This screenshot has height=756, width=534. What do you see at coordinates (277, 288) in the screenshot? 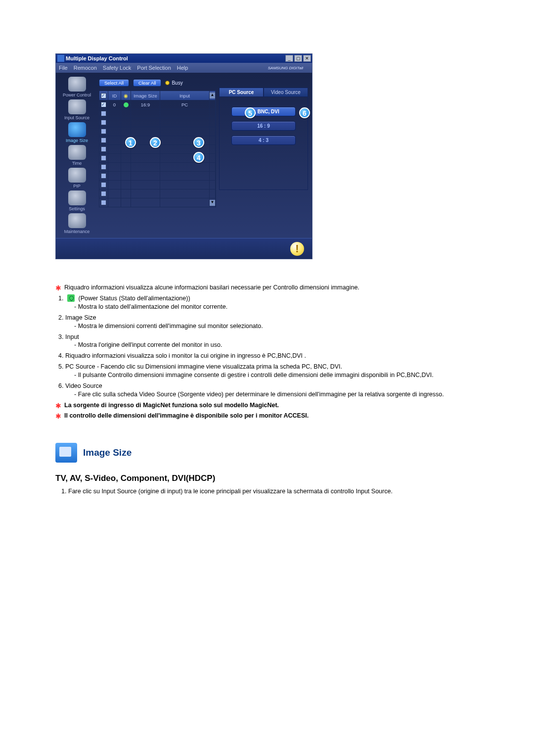
I see `note-intro: ✱ Riquadro informazioni visualizza alcun…` at bounding box center [277, 288].